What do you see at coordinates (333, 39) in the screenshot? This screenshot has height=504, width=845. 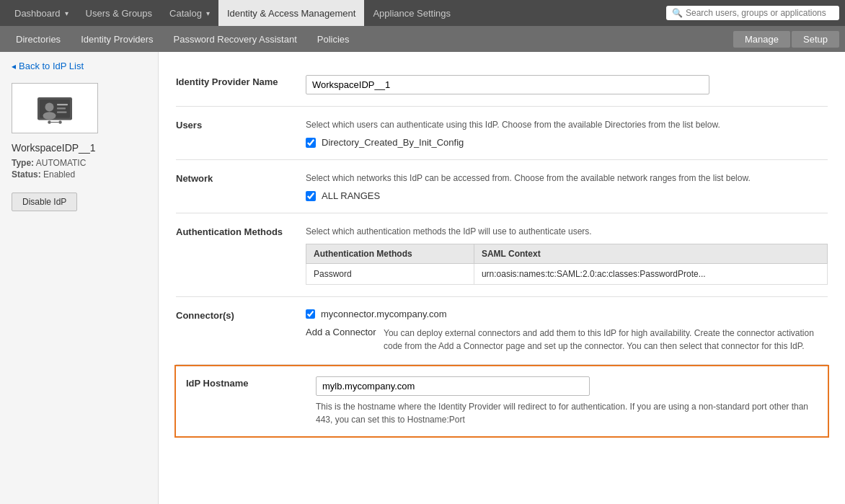 I see `policies-label: Policies` at bounding box center [333, 39].